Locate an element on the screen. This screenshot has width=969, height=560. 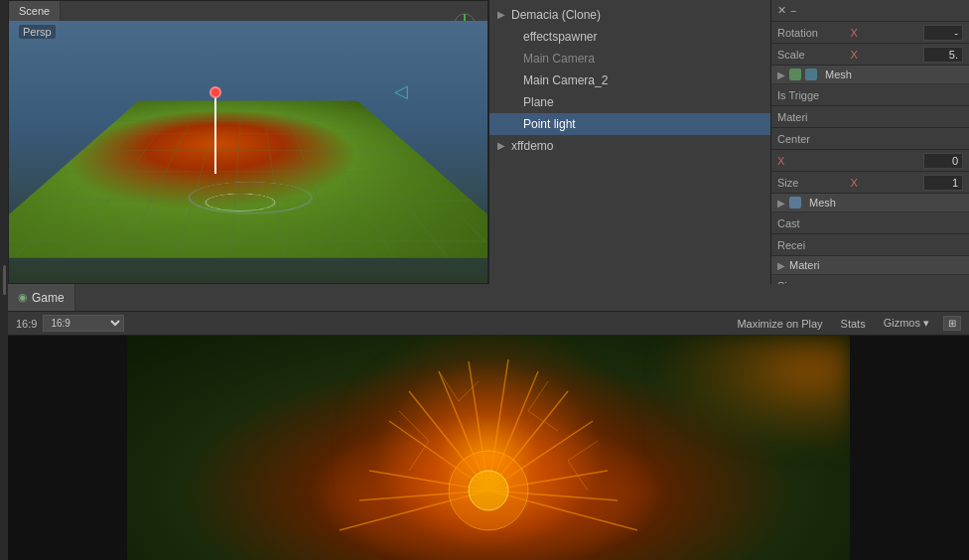
game-left-bar is located at coordinates (38, 448).